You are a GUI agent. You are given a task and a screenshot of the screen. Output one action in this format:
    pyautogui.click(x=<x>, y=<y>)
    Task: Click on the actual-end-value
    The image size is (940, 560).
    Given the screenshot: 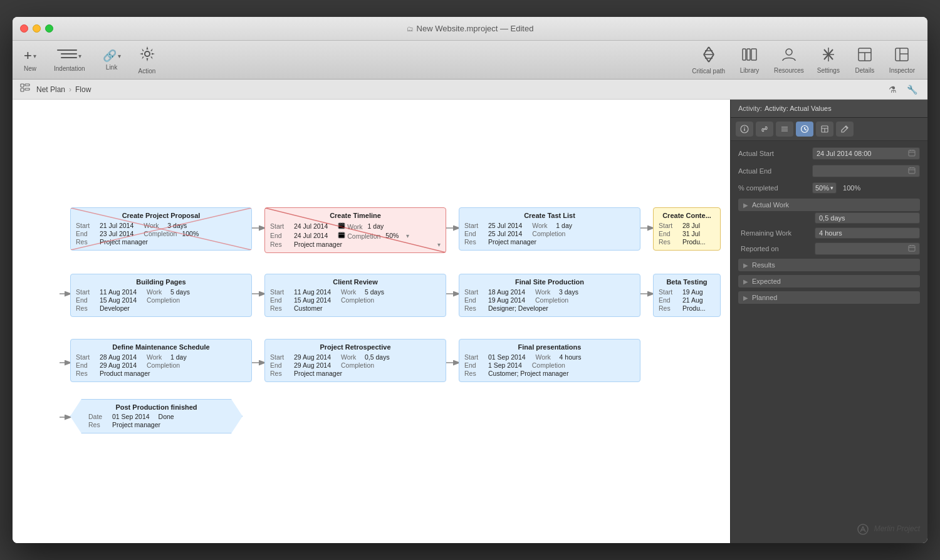 What is the action you would take?
    pyautogui.click(x=866, y=171)
    